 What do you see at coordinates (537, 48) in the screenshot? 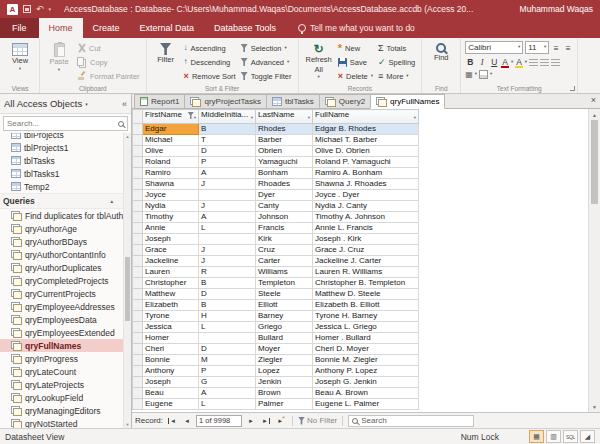
I see `font-size-combo: 11 ▾` at bounding box center [537, 48].